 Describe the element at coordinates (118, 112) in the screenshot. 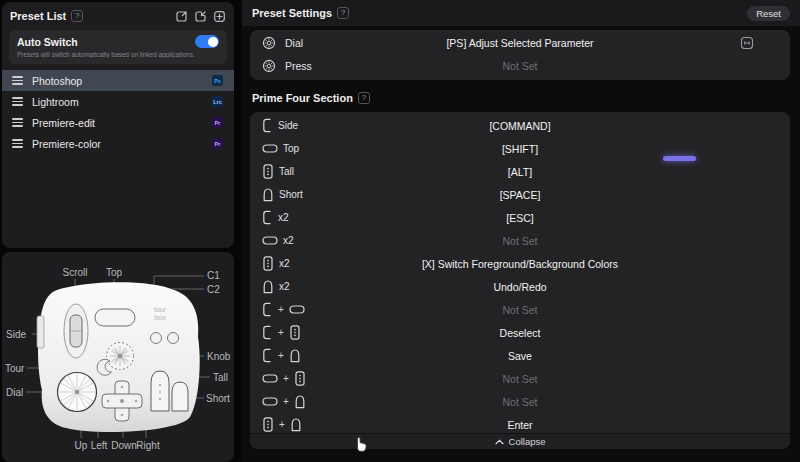

I see `preset-list: PhotoshopPsLightroomLrcPremiere-editPrPr…` at that location.